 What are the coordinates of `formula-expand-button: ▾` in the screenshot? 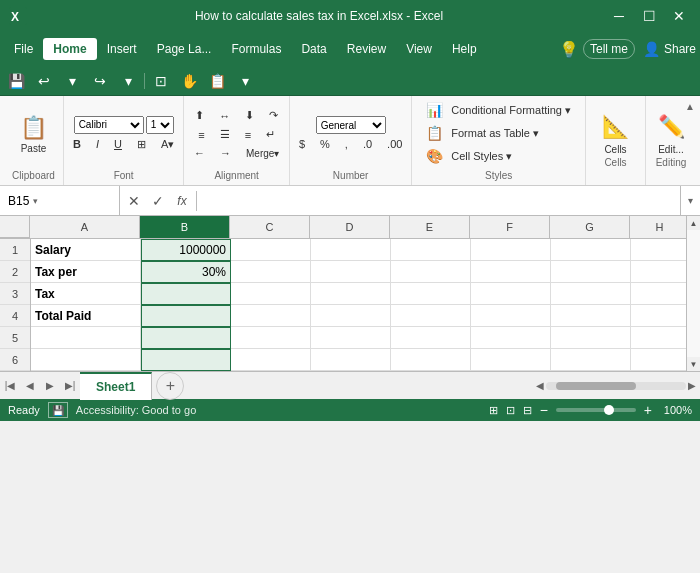 It's located at (690, 201).